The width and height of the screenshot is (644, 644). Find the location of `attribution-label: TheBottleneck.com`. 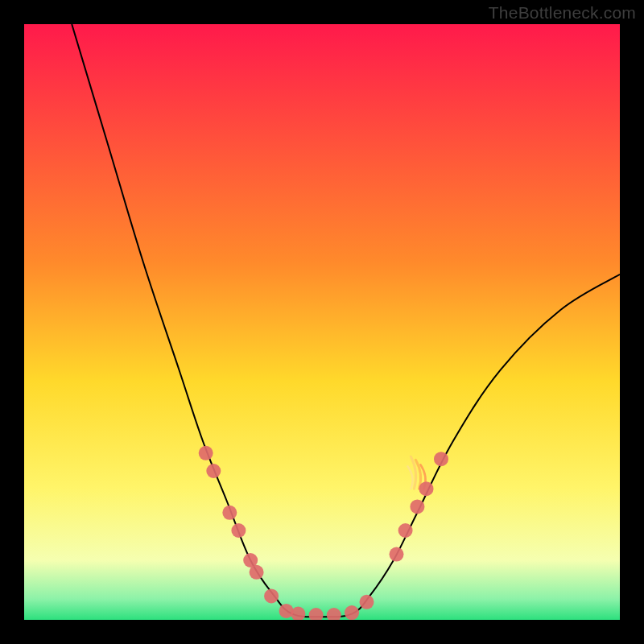

attribution-label: TheBottleneck.com is located at coordinates (562, 13).